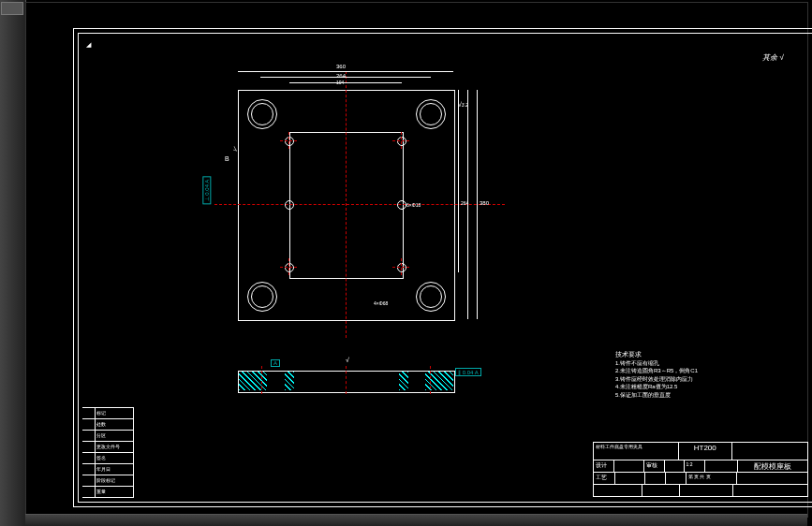 This screenshot has height=526, width=812. Describe the element at coordinates (701, 470) in the screenshot. I see `title-block: 材料工件底盘专用夹具 HT200 设计 审核 1:2 配模模座板` at that location.